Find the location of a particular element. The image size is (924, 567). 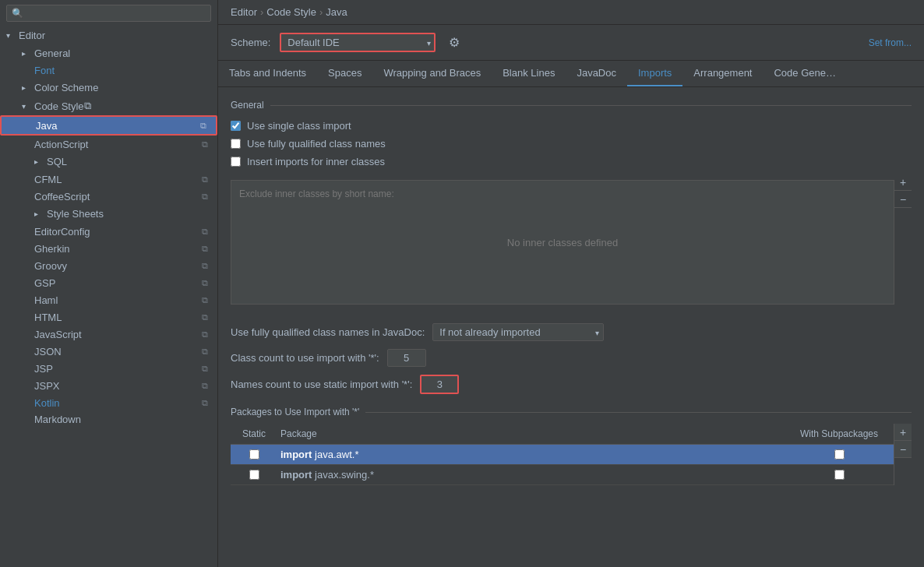

sidebar-item-editor: Editor is located at coordinates (109, 36).